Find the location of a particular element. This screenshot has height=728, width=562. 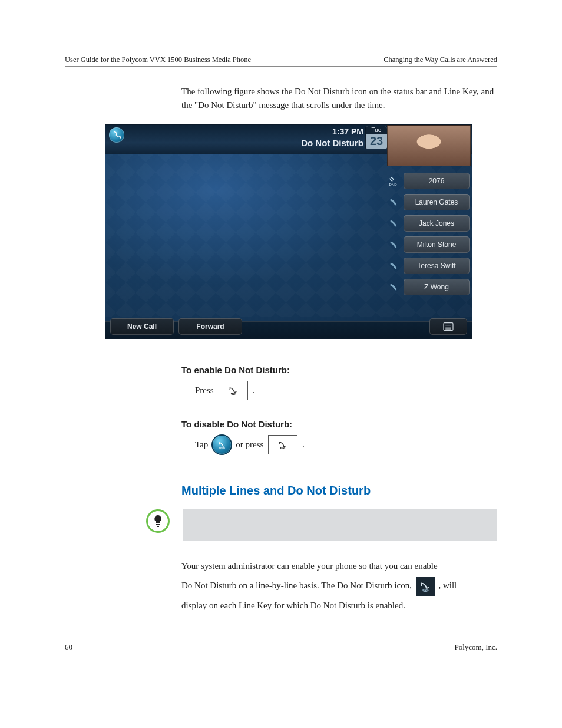

header-left: User Guide for the Polycom VVX 1500 Busi… is located at coordinates (158, 60).